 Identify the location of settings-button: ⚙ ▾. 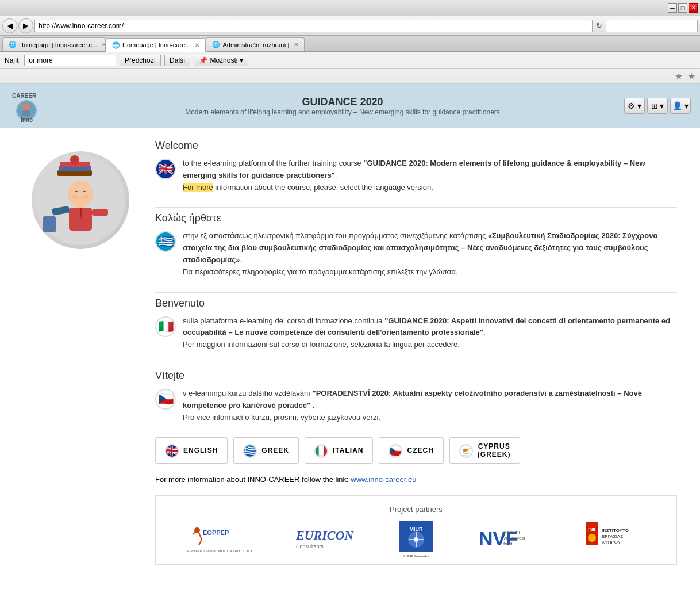
(634, 106).